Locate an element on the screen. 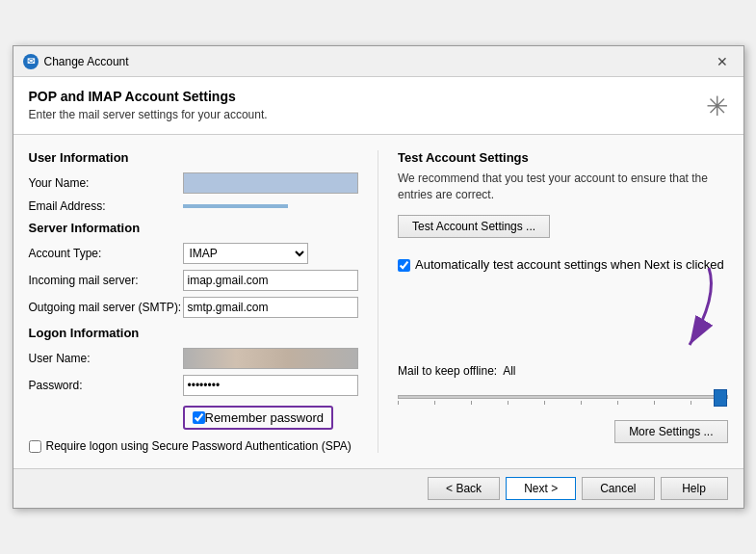  dialog-header: POP and IMAP Account Settings Enter the … is located at coordinates (378, 106).